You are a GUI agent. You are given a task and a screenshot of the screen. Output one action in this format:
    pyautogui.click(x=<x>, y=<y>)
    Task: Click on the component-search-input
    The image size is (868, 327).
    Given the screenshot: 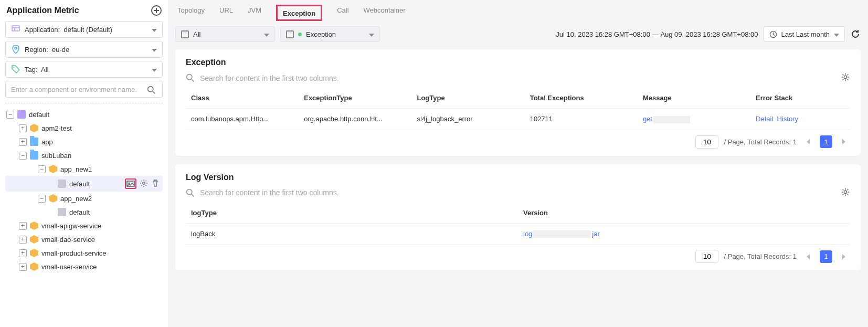 What is the action you would take?
    pyautogui.click(x=84, y=89)
    